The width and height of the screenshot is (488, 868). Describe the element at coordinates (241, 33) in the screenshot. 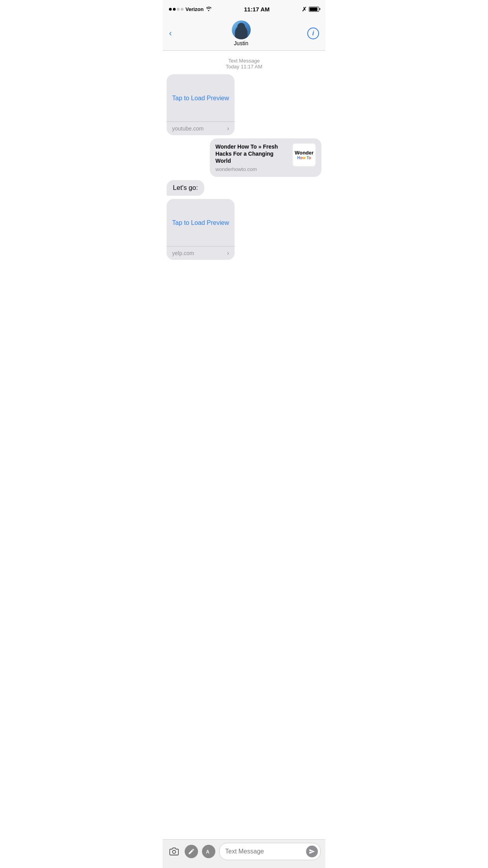

I see `nav-center: Justin` at that location.